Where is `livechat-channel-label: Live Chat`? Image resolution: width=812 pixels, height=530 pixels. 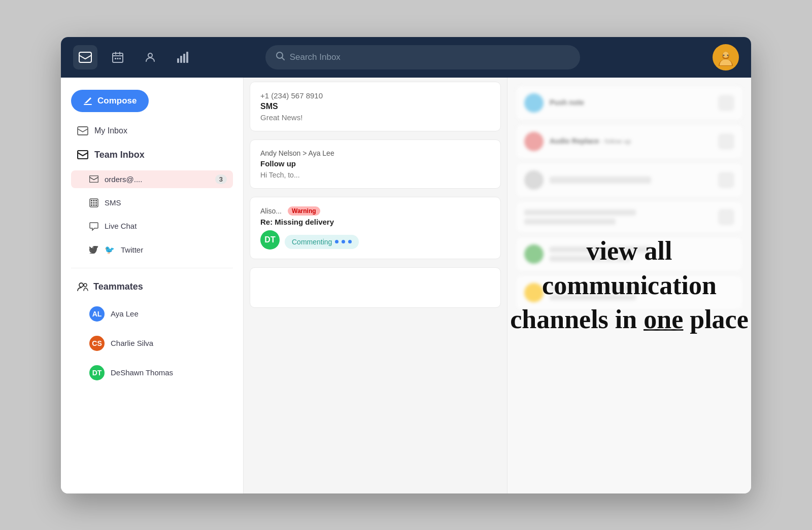 livechat-channel-label: Live Chat is located at coordinates (121, 226).